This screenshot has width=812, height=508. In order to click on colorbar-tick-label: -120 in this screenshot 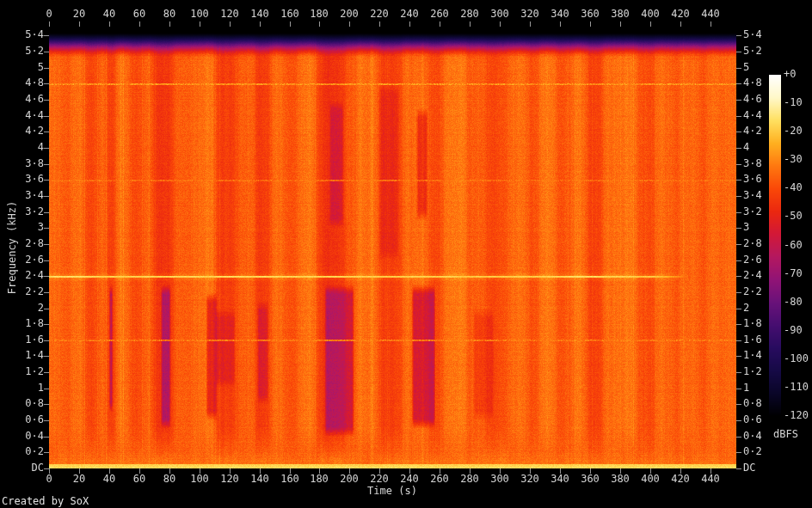, I will do `click(797, 416)`.